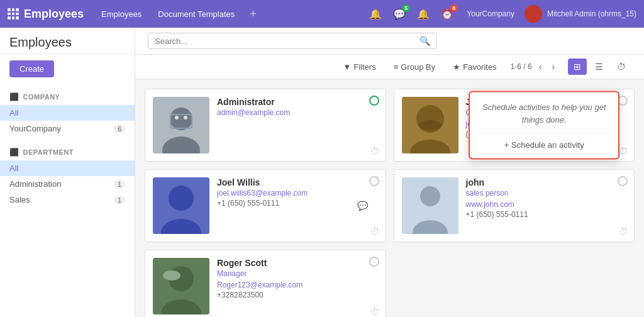  Describe the element at coordinates (67, 184) in the screenshot. I see `sidebar-item-administration: Administration 1` at that location.